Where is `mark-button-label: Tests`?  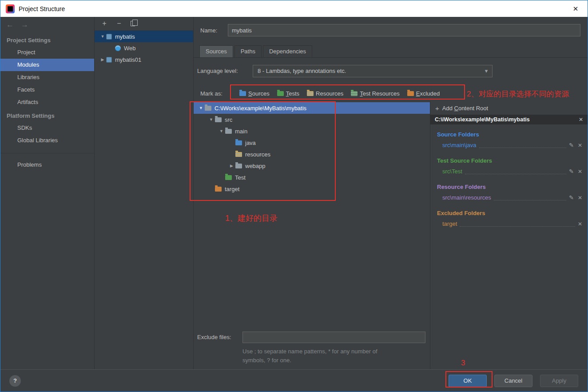 mark-button-label: Tests is located at coordinates (293, 93).